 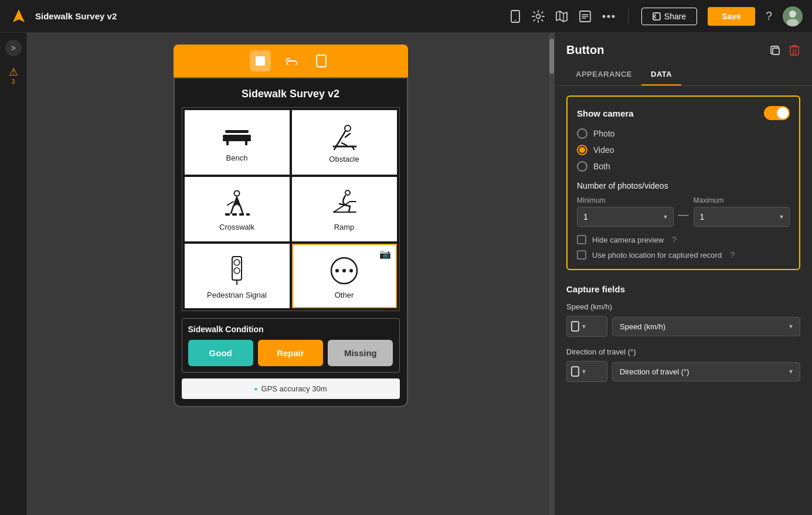 I want to click on checkbox-group: Hide camera preview ? Use photo location…, so click(x=684, y=247).